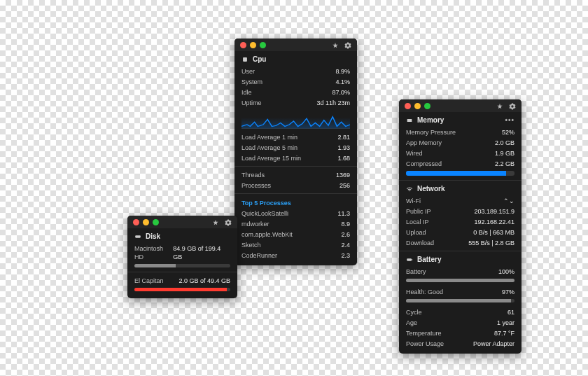  What do you see at coordinates (461, 333) in the screenshot?
I see `battery-row-temp: Temperature87.7 °F` at bounding box center [461, 333].